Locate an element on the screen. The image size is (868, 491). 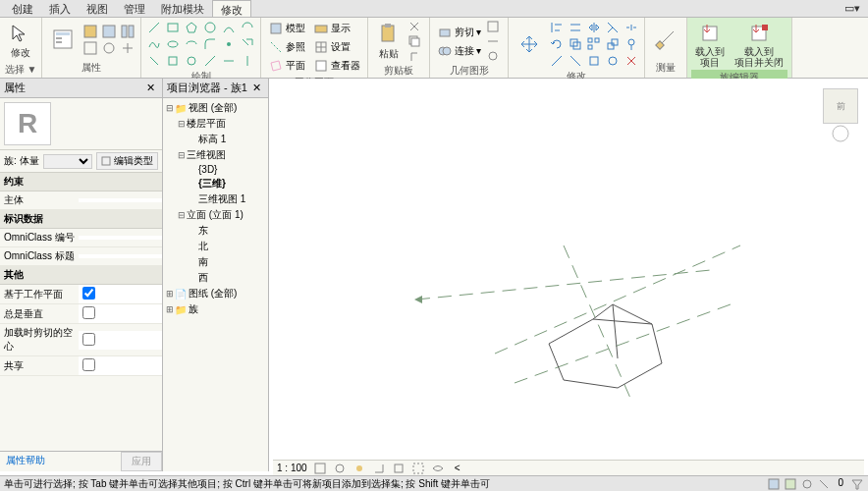
load-close-button: 载入到 项目并关闭 is located at coordinates (759, 45).